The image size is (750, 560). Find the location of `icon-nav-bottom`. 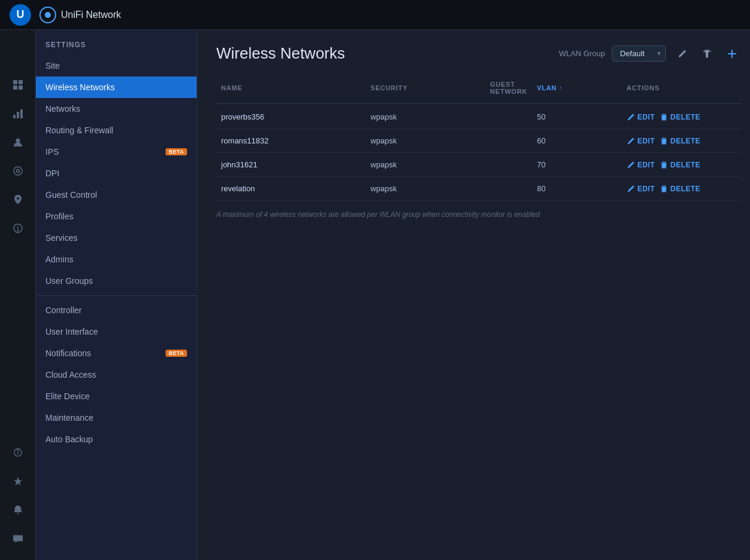

icon-nav-bottom is located at coordinates (18, 500).